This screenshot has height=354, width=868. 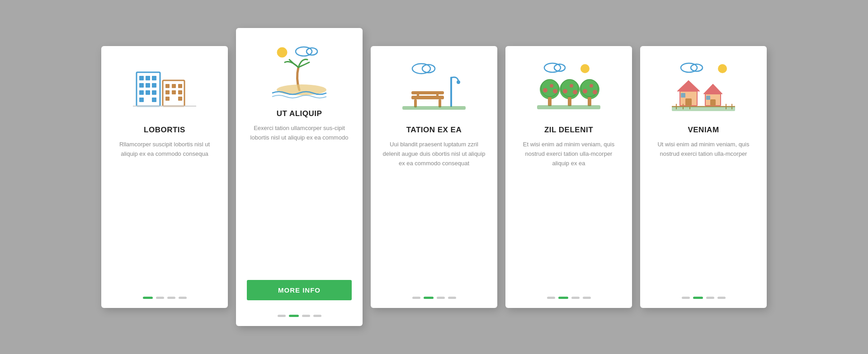 I want to click on park-icon, so click(x=434, y=88).